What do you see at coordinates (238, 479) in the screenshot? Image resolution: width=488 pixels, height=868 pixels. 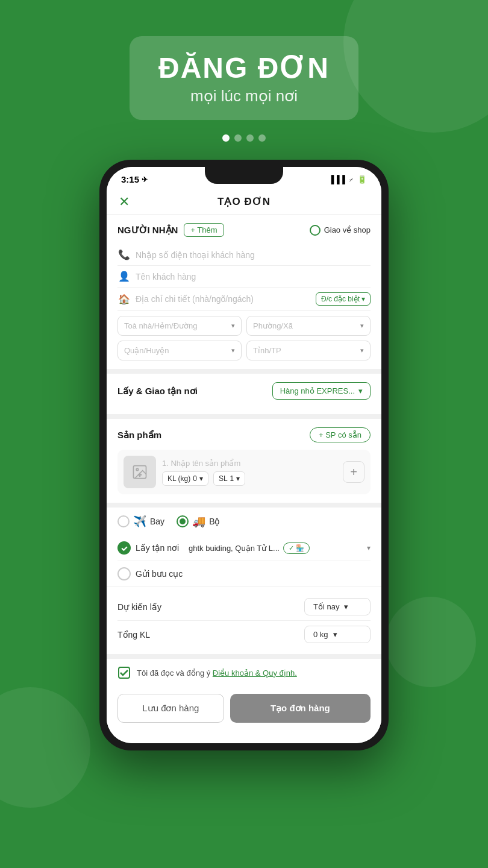 I see `sl-arrow: ▾` at bounding box center [238, 479].